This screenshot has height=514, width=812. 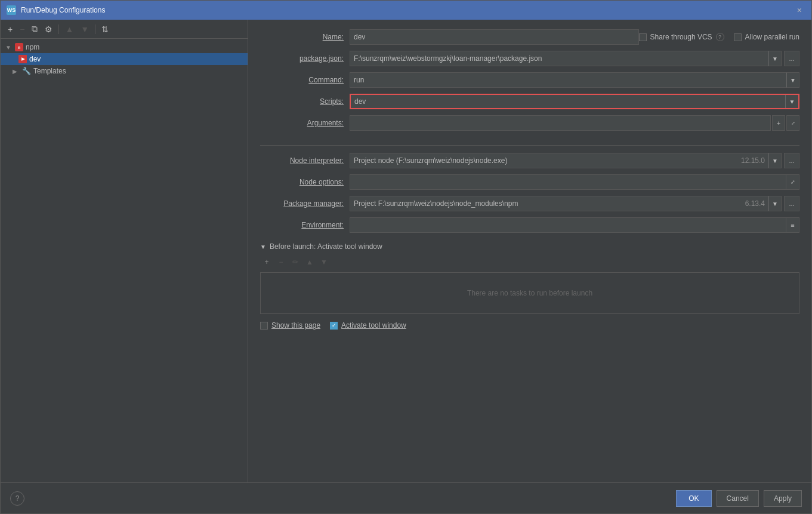 I want to click on node-input-wrapper: Project node (F:\sunzrqm\weiz\nodejs\nod…, so click(x=566, y=161).